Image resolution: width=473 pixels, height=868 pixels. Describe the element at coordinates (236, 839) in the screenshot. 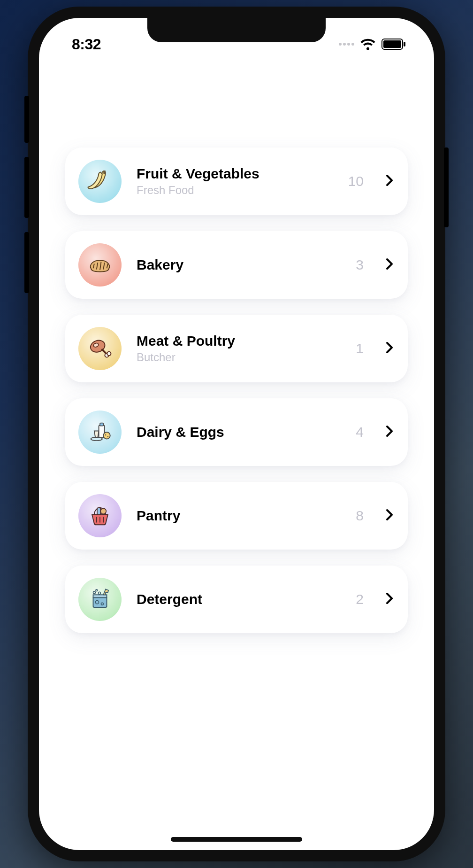

I see `home-indicator` at that location.